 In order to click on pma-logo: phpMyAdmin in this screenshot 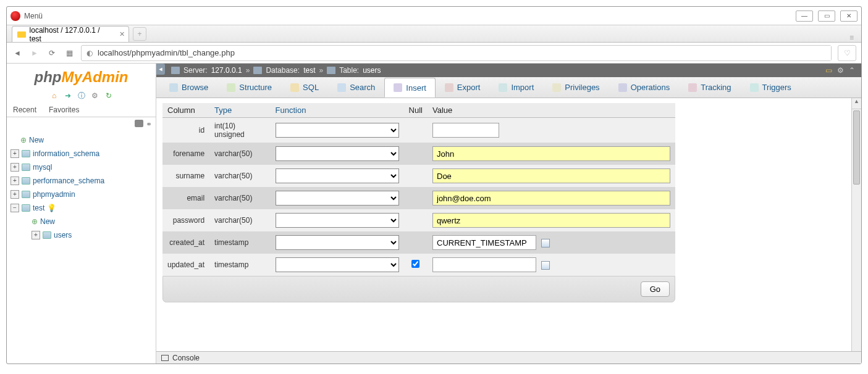, I will do `click(82, 76)`.